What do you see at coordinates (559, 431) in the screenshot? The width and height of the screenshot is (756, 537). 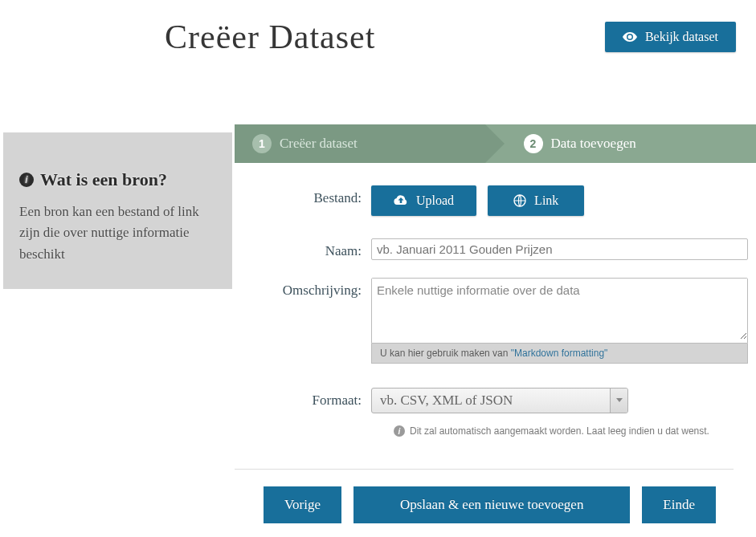 I see `format-hint-text: Dit zal automatisch aangemaakt worden. L…` at bounding box center [559, 431].